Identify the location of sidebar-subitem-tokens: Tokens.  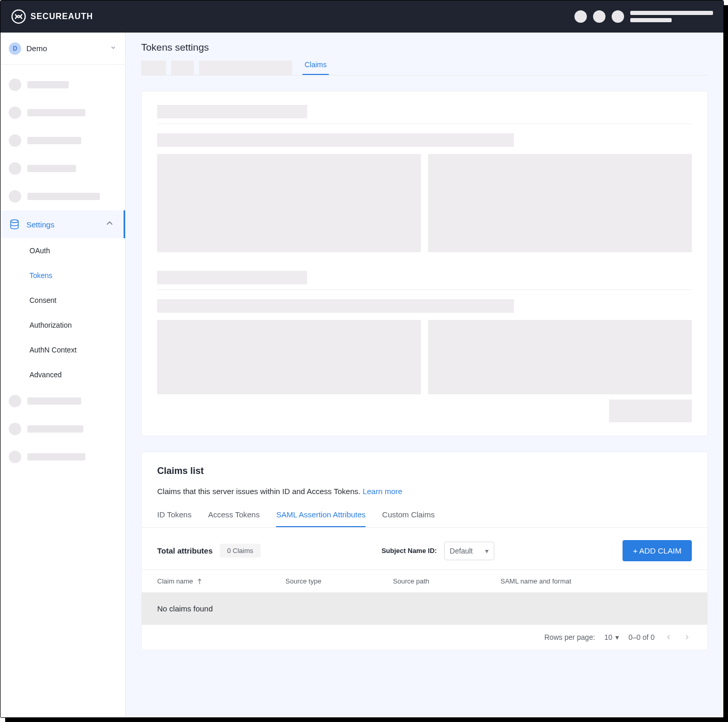
(63, 275).